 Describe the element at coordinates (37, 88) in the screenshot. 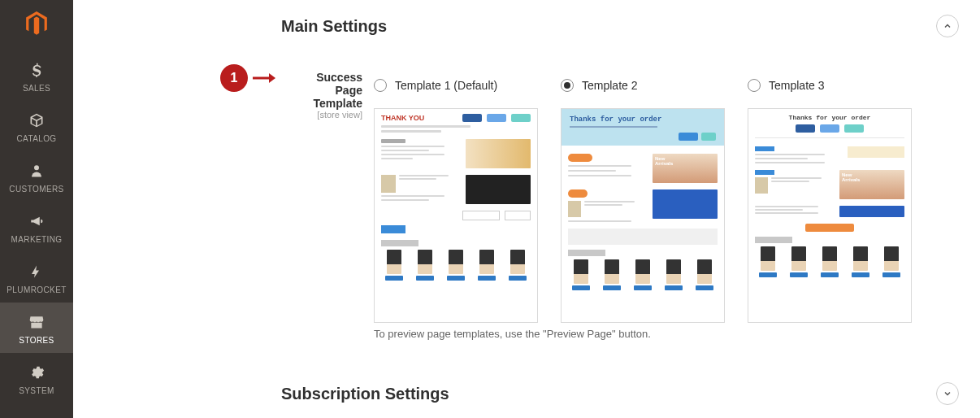

I see `nav-label: SALES` at that location.